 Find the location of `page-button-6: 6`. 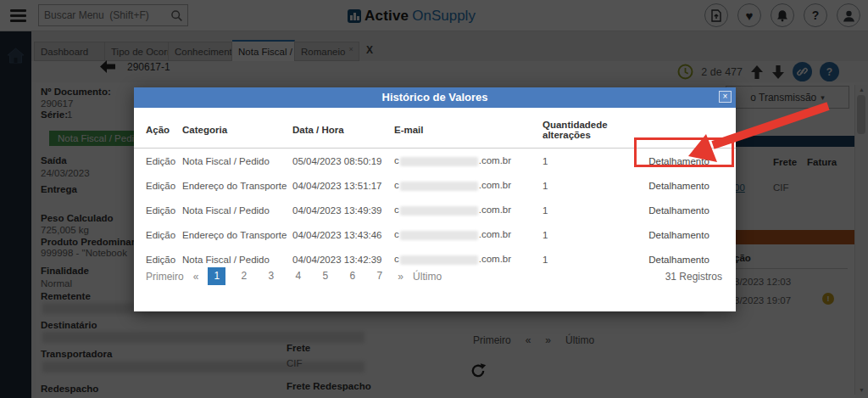

page-button-6: 6 is located at coordinates (353, 277).